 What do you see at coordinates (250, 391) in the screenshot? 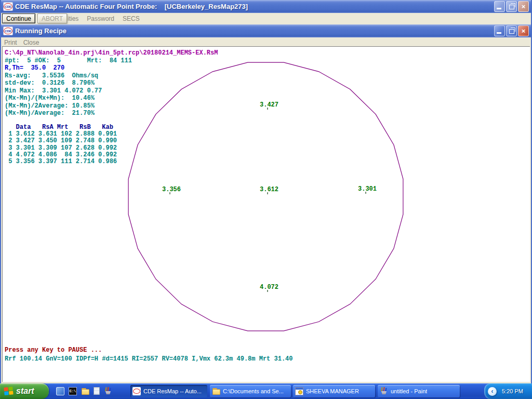
I see `taskbar-button: C:\Documents and Se...` at bounding box center [250, 391].